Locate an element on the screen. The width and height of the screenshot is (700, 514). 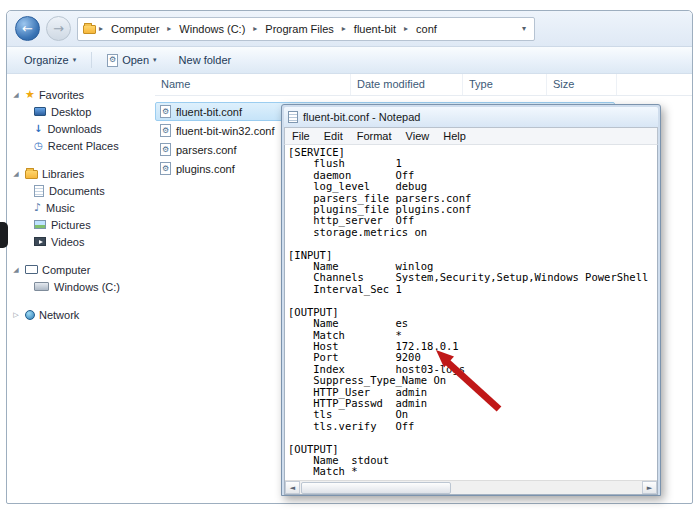
downloads-icon: ↓ is located at coordinates (38, 129).